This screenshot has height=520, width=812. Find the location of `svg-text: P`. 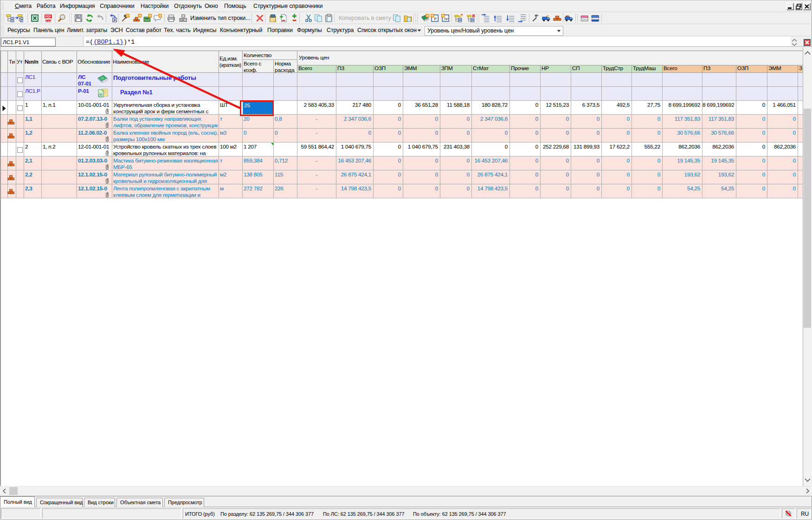

svg-text: P is located at coordinates (436, 19).